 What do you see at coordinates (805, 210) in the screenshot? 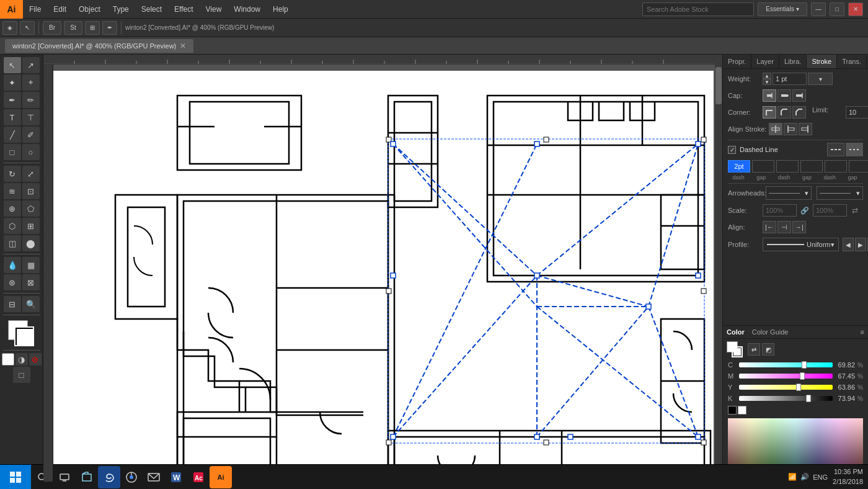
I see `scale-lock-icon: 🔗` at bounding box center [805, 210].